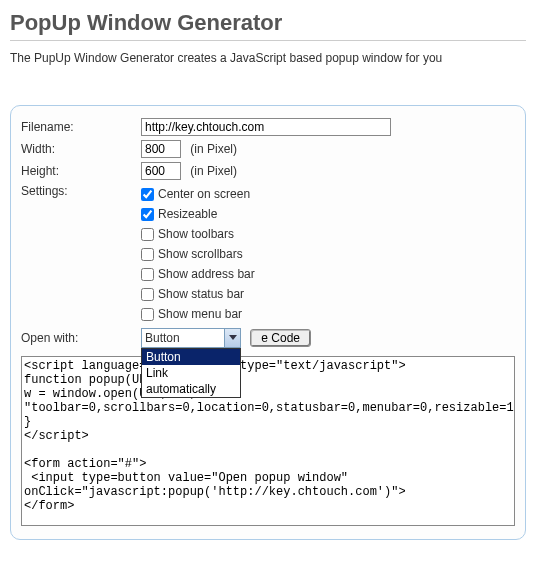 The image size is (536, 581). Describe the element at coordinates (148, 234) in the screenshot. I see `checkbox-show-toolbars` at that location.